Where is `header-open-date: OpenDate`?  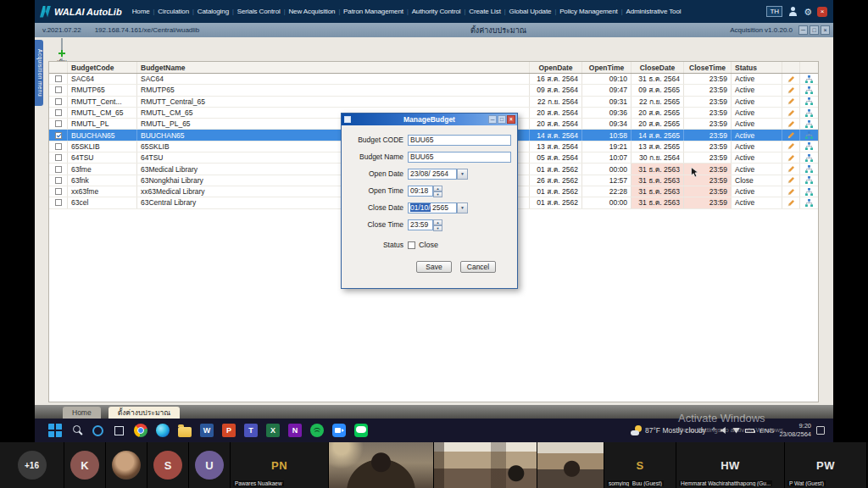
header-open-date: OpenDate is located at coordinates (556, 68).